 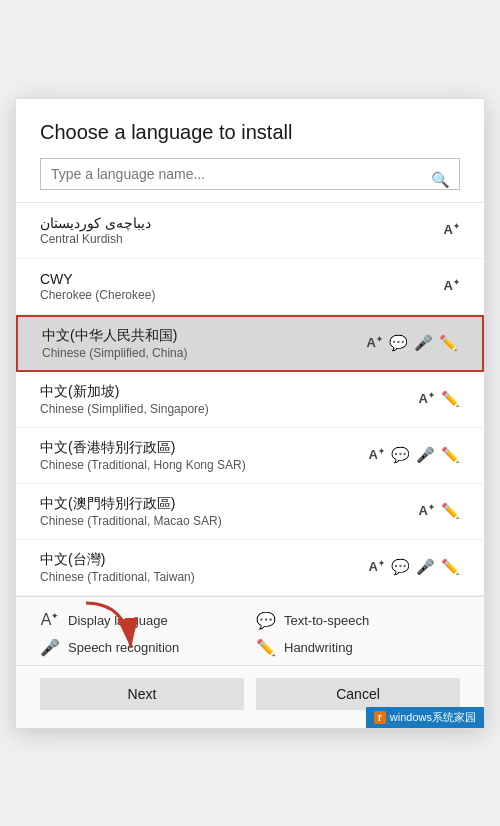 What do you see at coordinates (266, 648) in the screenshot?
I see `handwriting-icon: ✏️` at bounding box center [266, 648].